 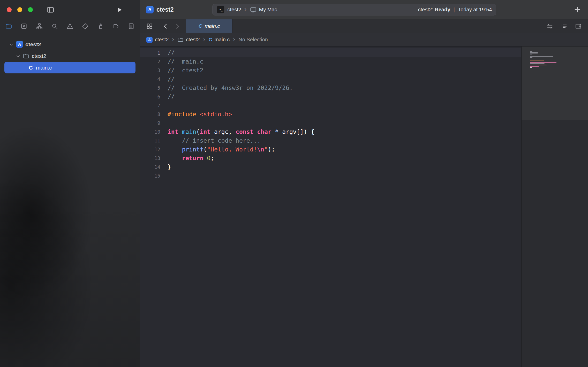 What do you see at coordinates (214, 141) in the screenshot?
I see `code-text: // insert code here...` at bounding box center [214, 141].